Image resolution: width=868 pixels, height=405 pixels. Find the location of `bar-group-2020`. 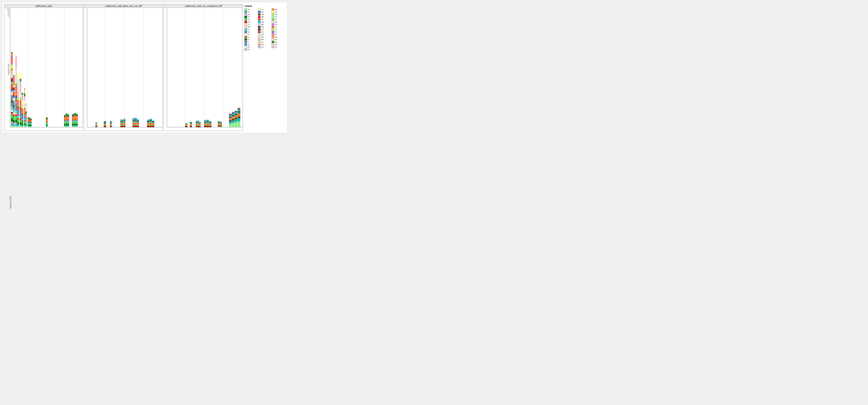

bar-group-2020 is located at coordinates (17, 85).